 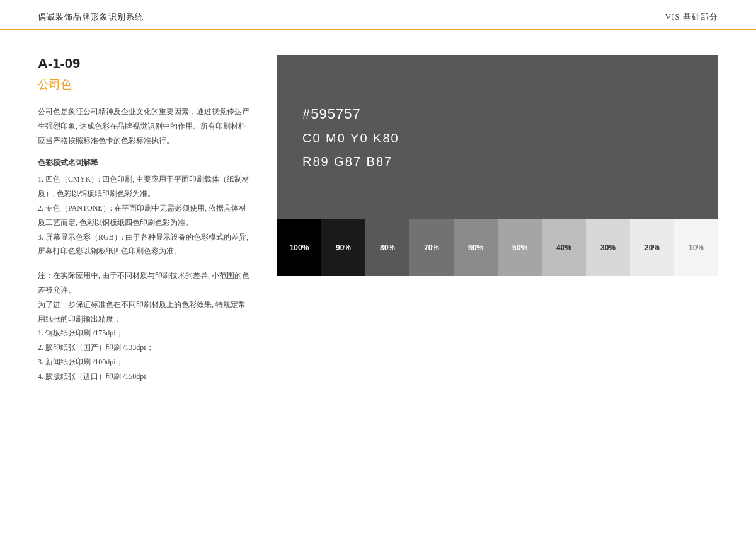 What do you see at coordinates (343, 248) in the screenshot?
I see `swatch-item: 90%` at bounding box center [343, 248].